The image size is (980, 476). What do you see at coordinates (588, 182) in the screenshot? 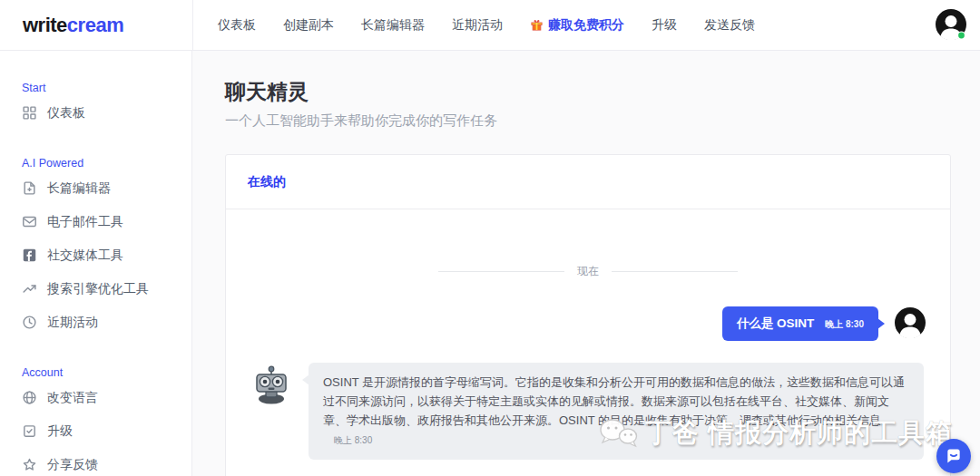
I see `chat-header: 在线的` at bounding box center [588, 182].